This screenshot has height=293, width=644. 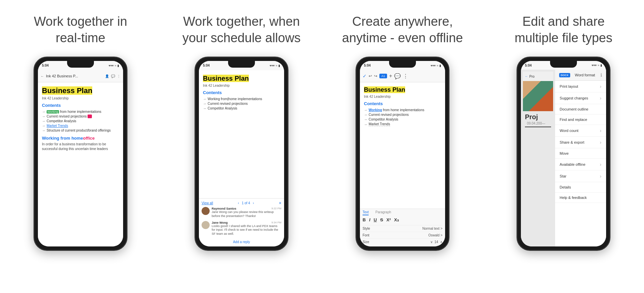 I want to click on menu-star: Star ›, so click(x=581, y=176).